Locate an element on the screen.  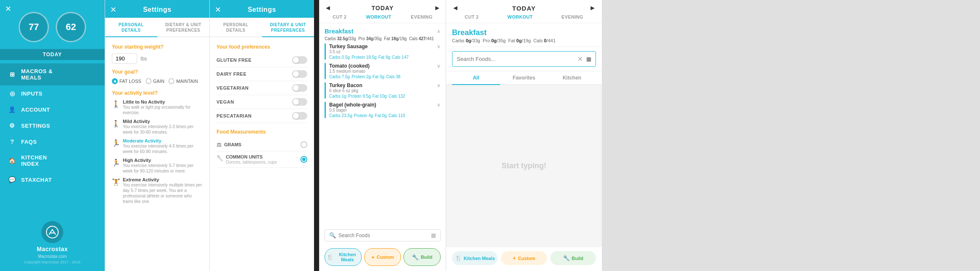
tab-personal-details: PERSONALDETAILS is located at coordinates (131, 27).